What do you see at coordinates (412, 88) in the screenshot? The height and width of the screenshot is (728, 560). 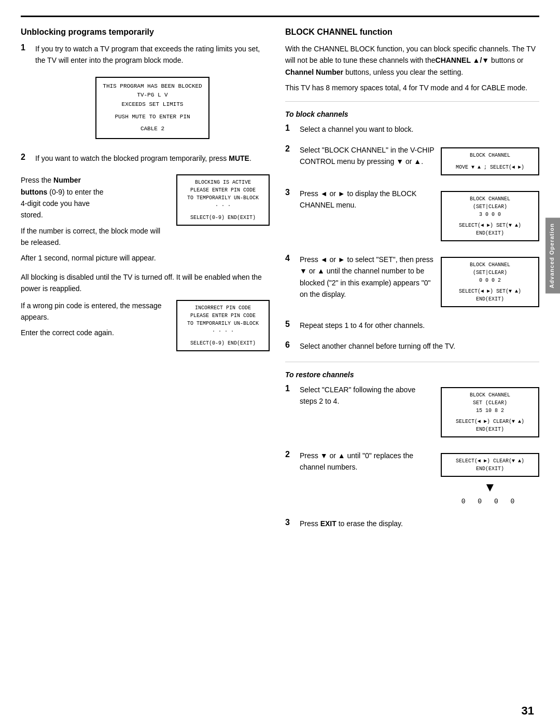 I see `right-intro2: This TV has 8 memory spaces total, 4 for…` at bounding box center [412, 88].